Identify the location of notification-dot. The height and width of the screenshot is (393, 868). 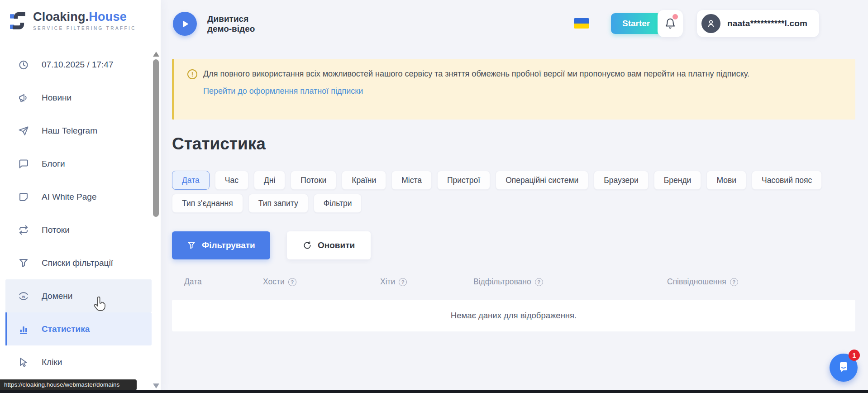
(675, 17).